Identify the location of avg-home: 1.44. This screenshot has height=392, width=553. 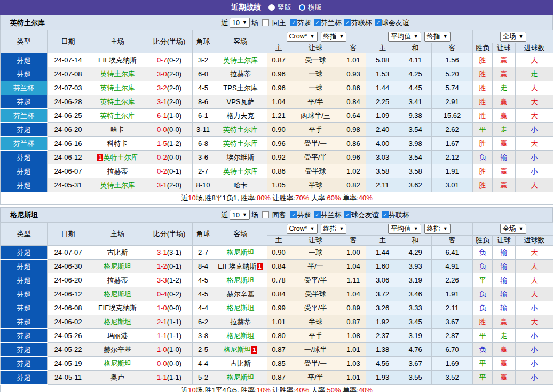
(383, 253).